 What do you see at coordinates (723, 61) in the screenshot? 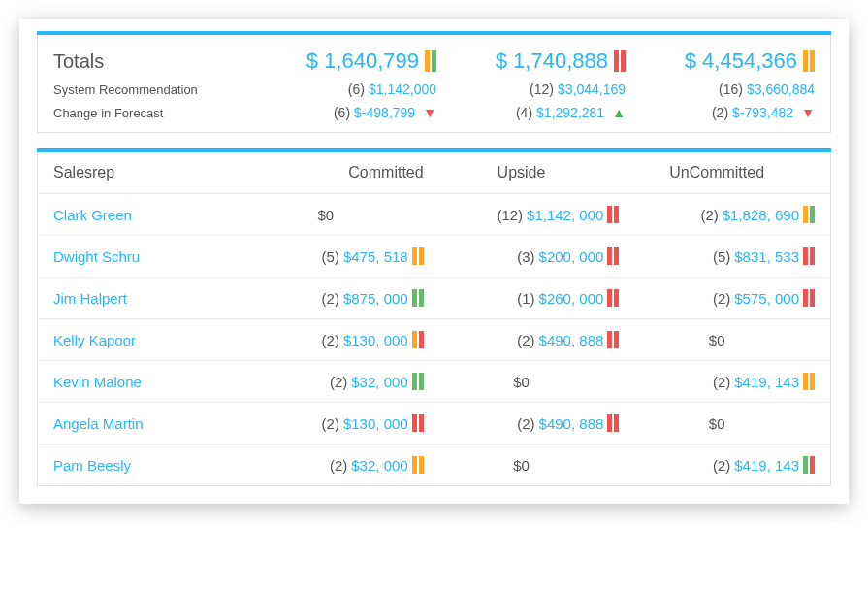
I see `totals-uncommitted: $ 4,454,366` at bounding box center [723, 61].